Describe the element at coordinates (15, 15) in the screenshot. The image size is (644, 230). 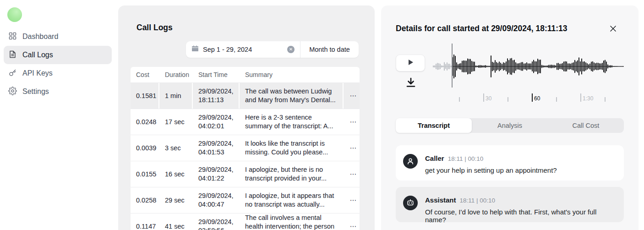
I see `app-logo` at that location.